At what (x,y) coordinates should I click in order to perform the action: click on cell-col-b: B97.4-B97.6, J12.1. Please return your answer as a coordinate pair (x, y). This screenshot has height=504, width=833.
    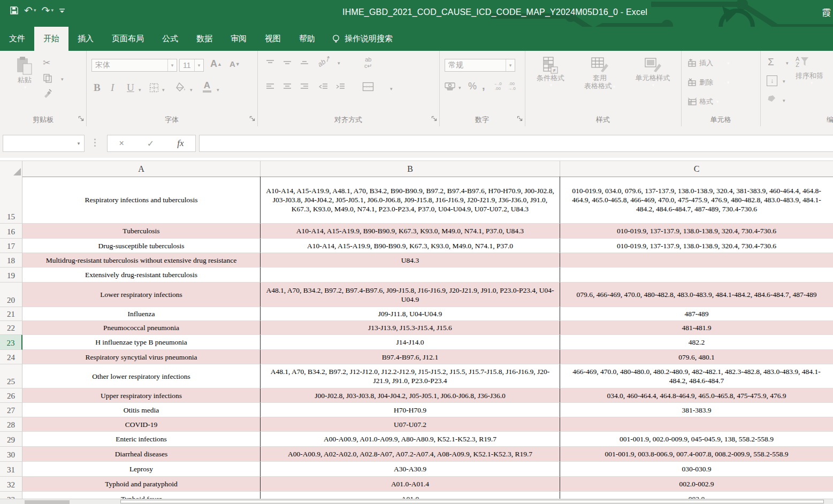
    Looking at the image, I should click on (410, 357).